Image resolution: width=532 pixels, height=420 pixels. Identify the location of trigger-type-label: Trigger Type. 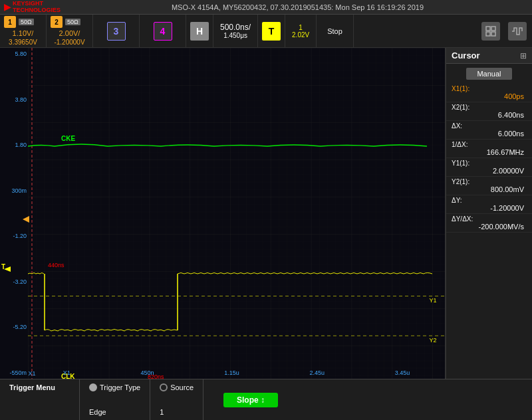
(120, 387).